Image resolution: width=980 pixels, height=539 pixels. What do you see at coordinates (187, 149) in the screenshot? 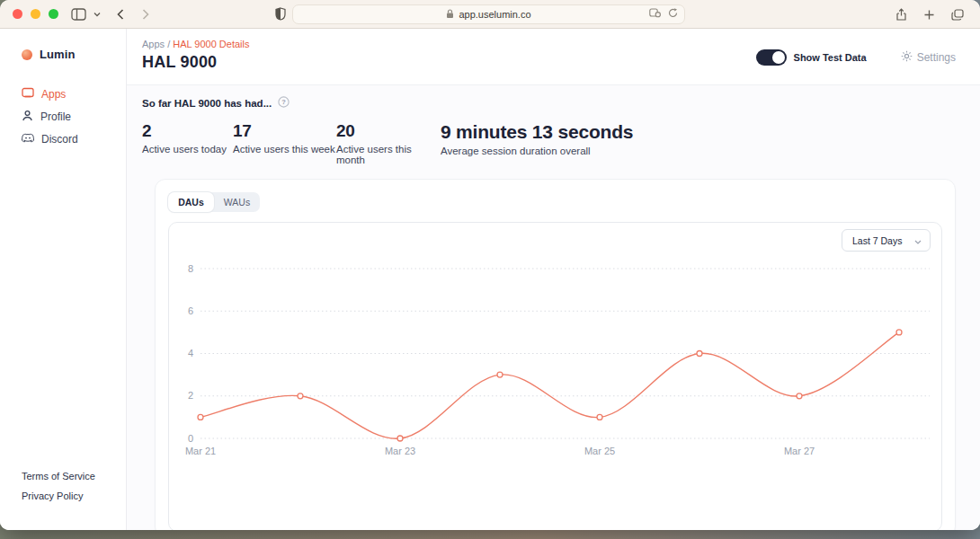
I see `stat-label: Active users today` at bounding box center [187, 149].